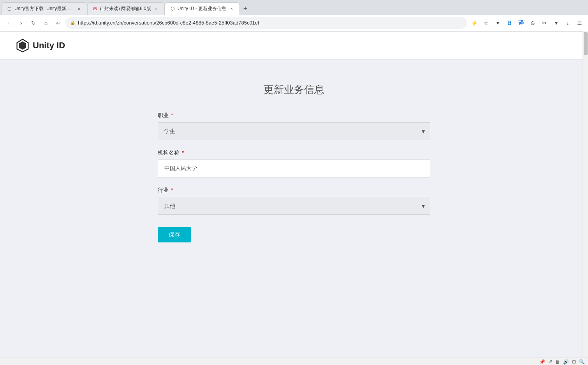  Describe the element at coordinates (579, 23) in the screenshot. I see `menu-btn: ☰` at that location.